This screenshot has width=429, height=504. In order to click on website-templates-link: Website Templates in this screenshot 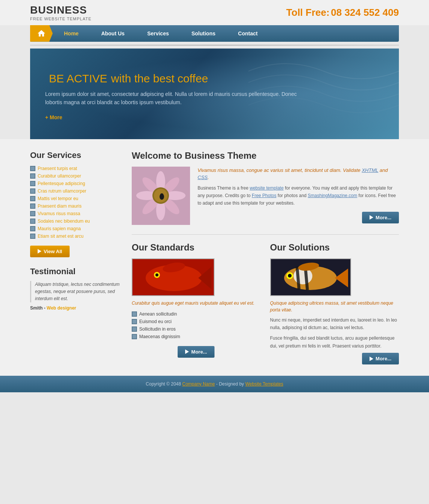, I will do `click(264, 384)`.